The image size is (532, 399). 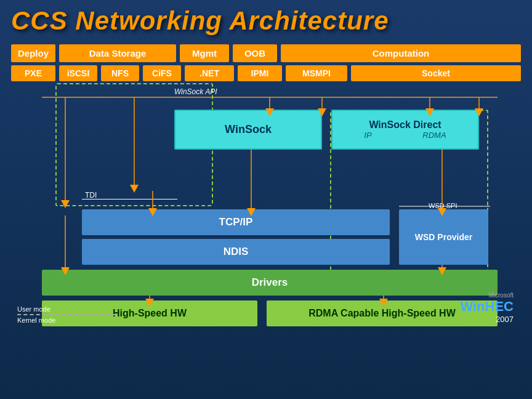 What do you see at coordinates (405, 129) in the screenshot?
I see `winsock-direct-block: WinSock Direct IP RDMA` at bounding box center [405, 129].